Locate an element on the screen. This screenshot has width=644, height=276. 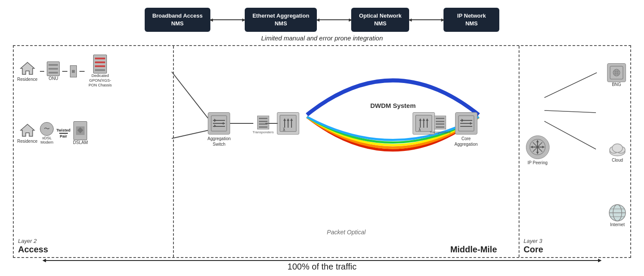
nms-row: Broadband Access NMS ◄ ► Ethernet Aggreg… is located at coordinates (322, 20).